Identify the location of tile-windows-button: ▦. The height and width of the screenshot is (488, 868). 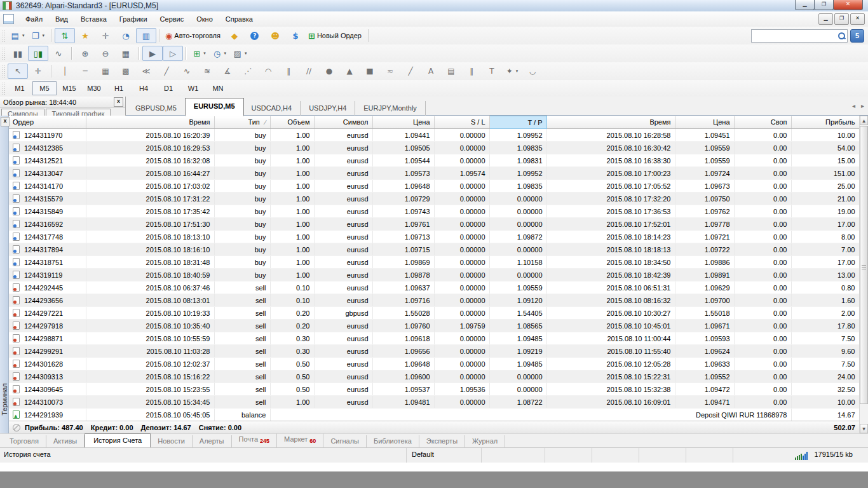
(126, 53).